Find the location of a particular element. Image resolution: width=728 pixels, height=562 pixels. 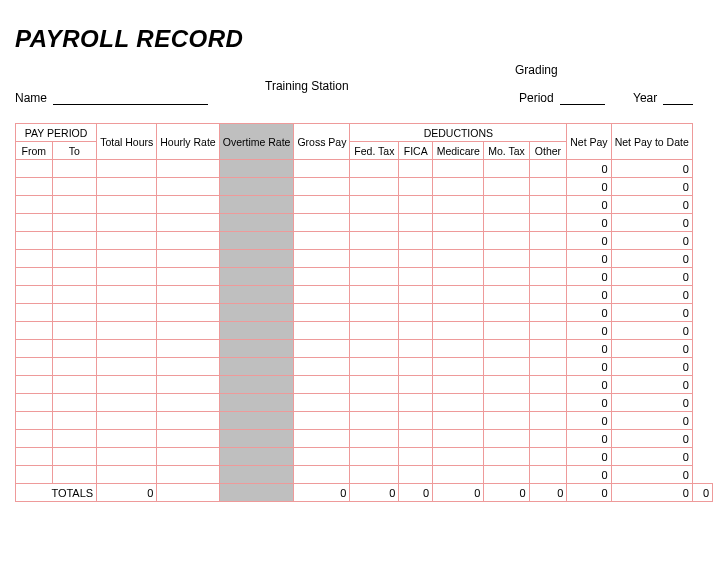

period-blank is located at coordinates (582, 98).